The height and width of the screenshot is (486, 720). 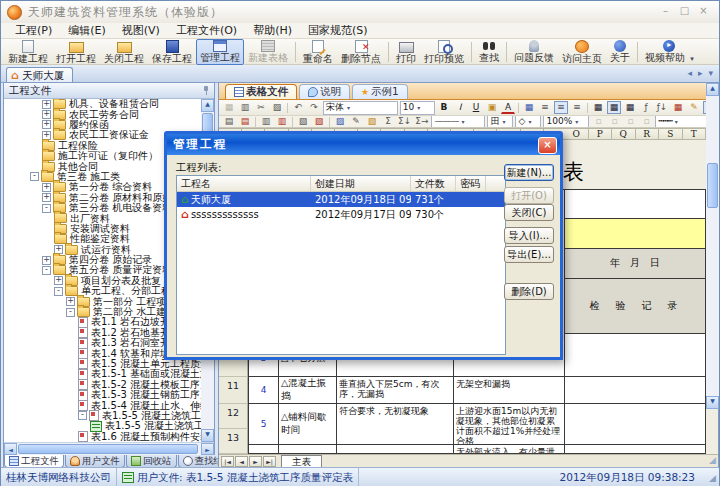 I want to click on italic-icon: I, so click(x=460, y=108).